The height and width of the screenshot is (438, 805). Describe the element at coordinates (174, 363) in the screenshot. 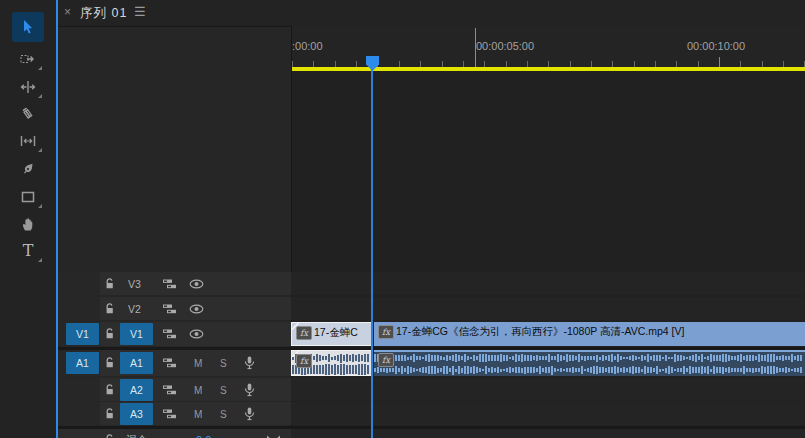

I see `track-a1-header: A1 A1 M S` at that location.